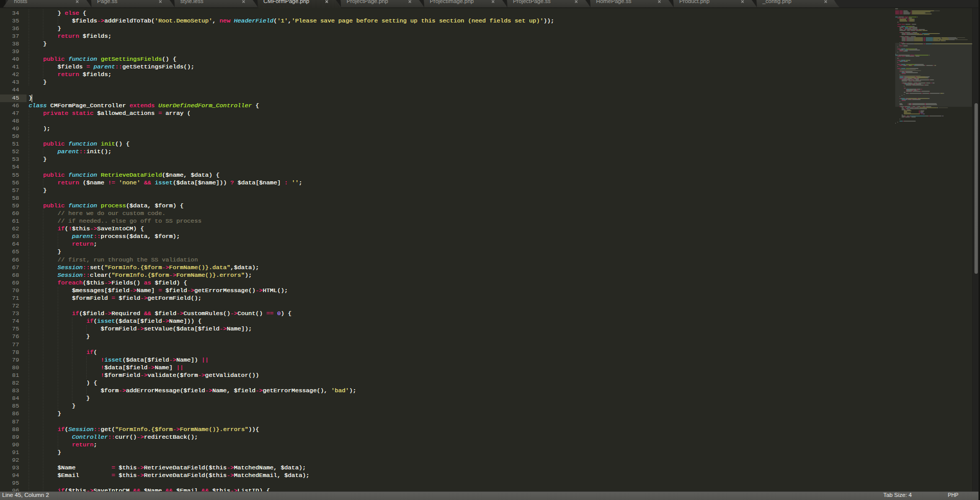 The height and width of the screenshot is (500, 980). What do you see at coordinates (694, 2) in the screenshot?
I see `svg-text: Product.php` at bounding box center [694, 2].